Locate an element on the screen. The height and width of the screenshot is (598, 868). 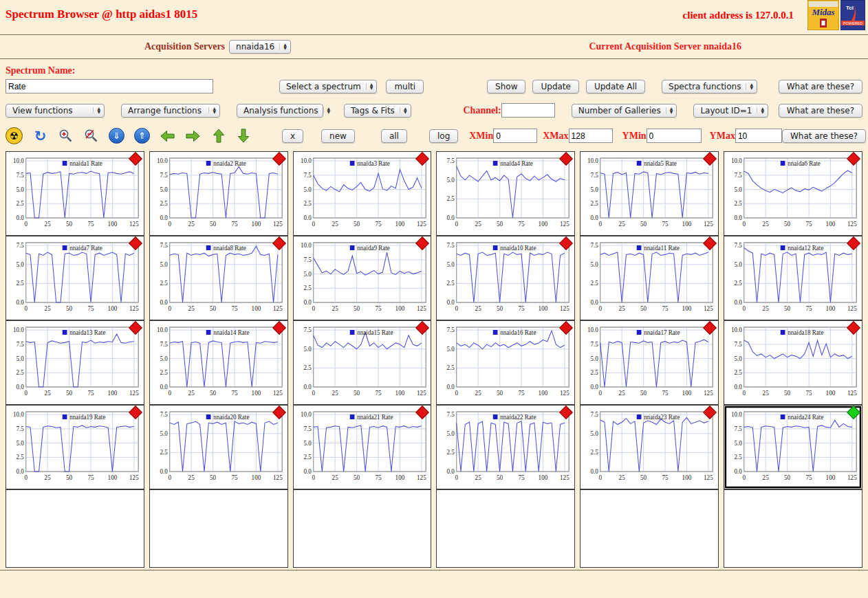
legend-label: nnaida20 Rate is located at coordinates (231, 417).